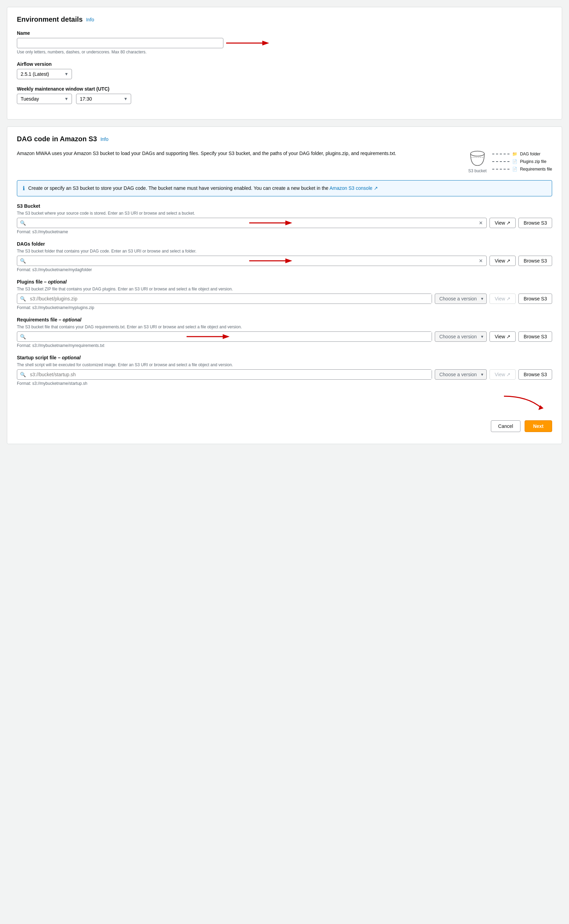  Describe the element at coordinates (284, 346) in the screenshot. I see `requirements-format-hint: Format: s3://mybucketname/myrequirements…` at that location.